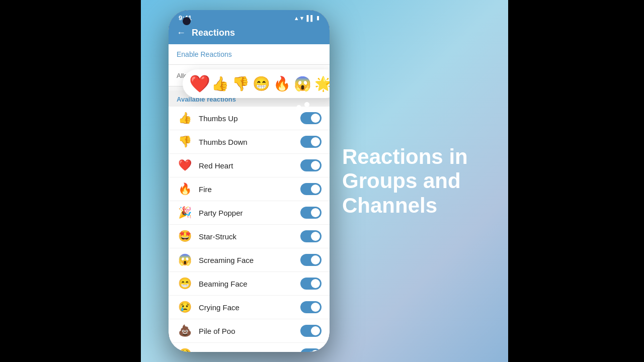 The width and height of the screenshot is (644, 362). Describe the element at coordinates (249, 284) in the screenshot. I see `reaction-item: 😁Beaming Face` at that location.